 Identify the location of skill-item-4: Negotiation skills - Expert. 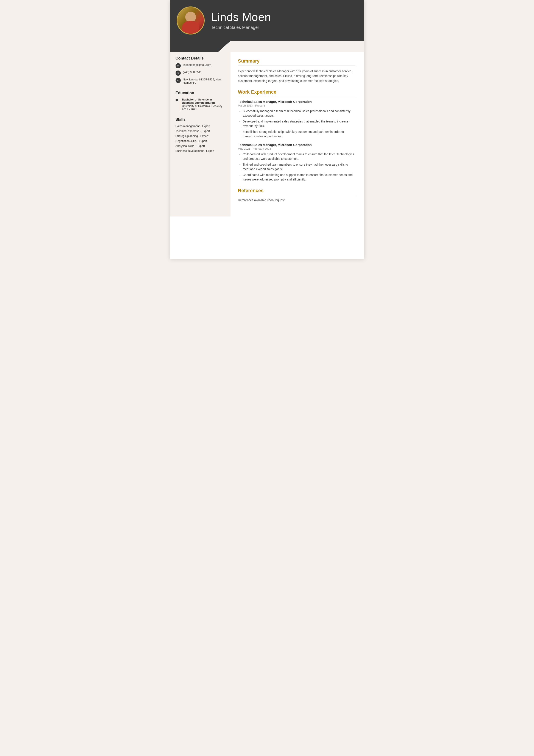
(200, 141).